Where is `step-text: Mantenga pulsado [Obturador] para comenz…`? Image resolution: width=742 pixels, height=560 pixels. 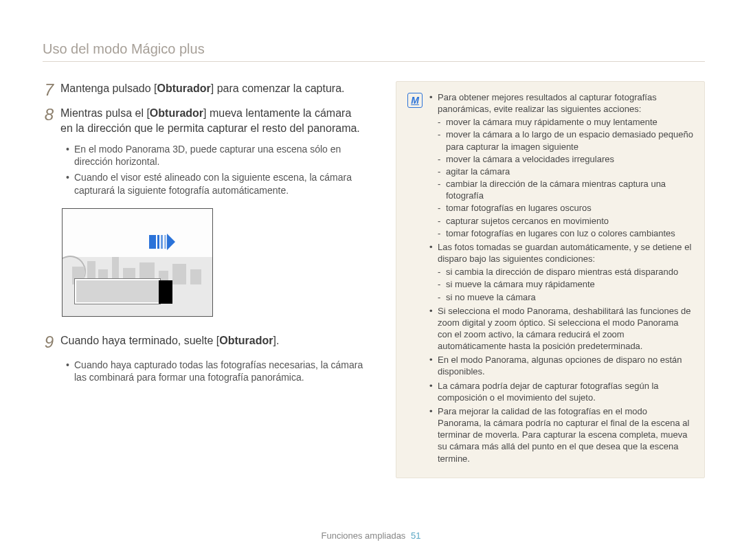 step-text: Mantenga pulsado [Obturador] para comenz… is located at coordinates (213, 90).